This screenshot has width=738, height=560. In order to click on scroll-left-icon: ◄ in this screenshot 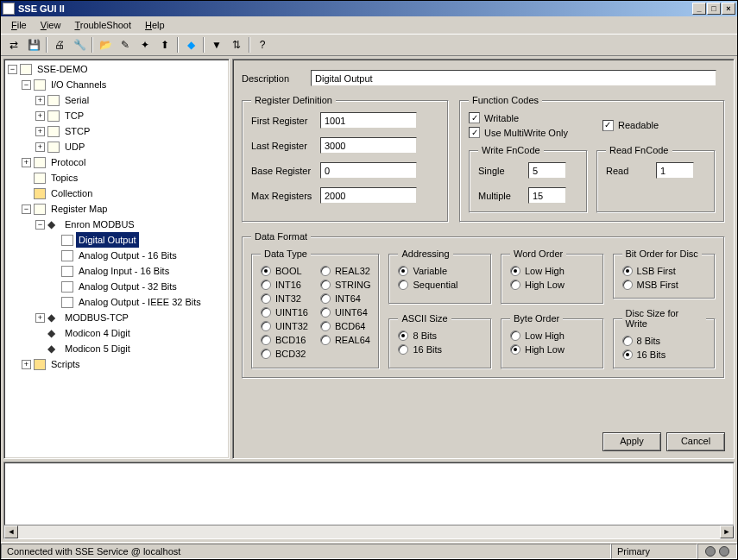, I will do `click(11, 532)`.